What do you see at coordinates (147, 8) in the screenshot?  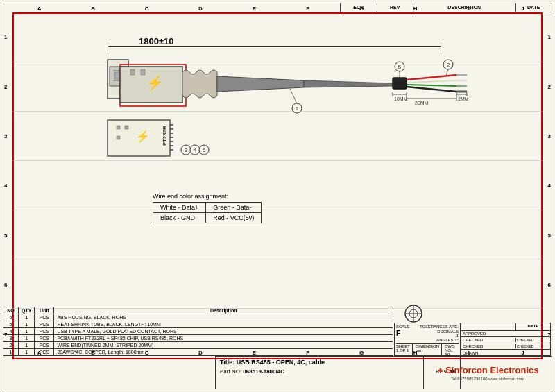 I see `col-c-top: C` at bounding box center [147, 8].